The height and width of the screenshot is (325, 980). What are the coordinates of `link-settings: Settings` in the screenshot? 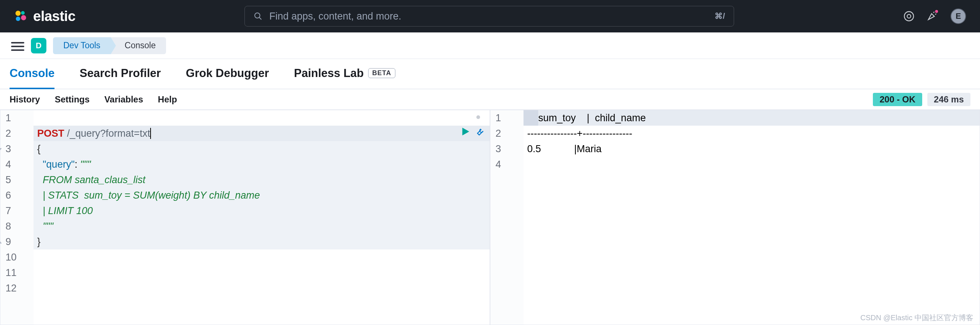 It's located at (72, 100).